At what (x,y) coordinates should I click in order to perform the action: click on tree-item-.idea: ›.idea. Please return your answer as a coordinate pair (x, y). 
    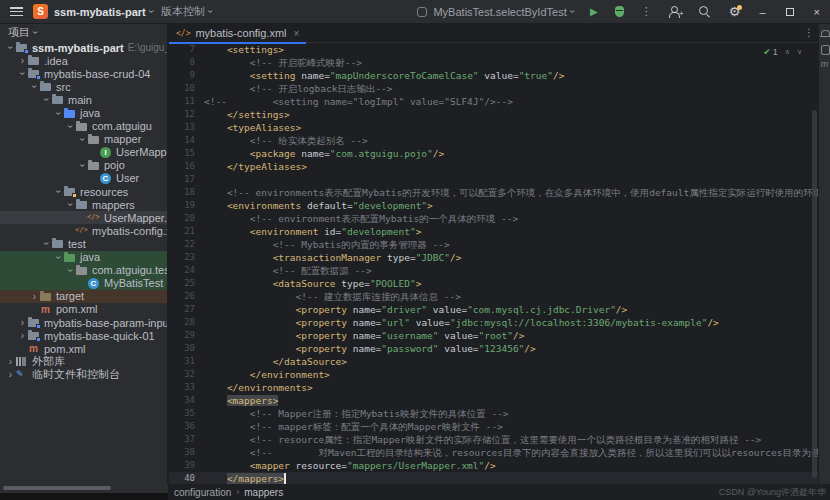
    Looking at the image, I should click on (84, 60).